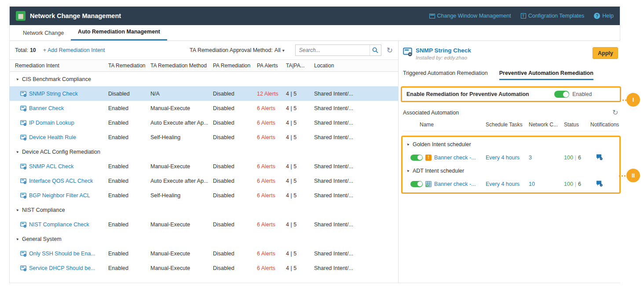 This screenshot has width=644, height=288. What do you see at coordinates (43, 33) in the screenshot?
I see `tab-network-change: Network Change` at bounding box center [43, 33].